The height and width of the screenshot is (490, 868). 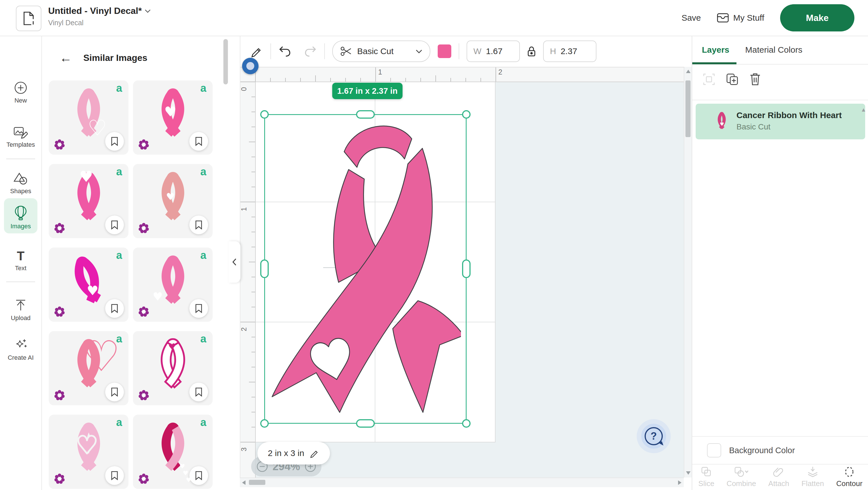 I want to click on ruler-number: 1, so click(x=244, y=209).